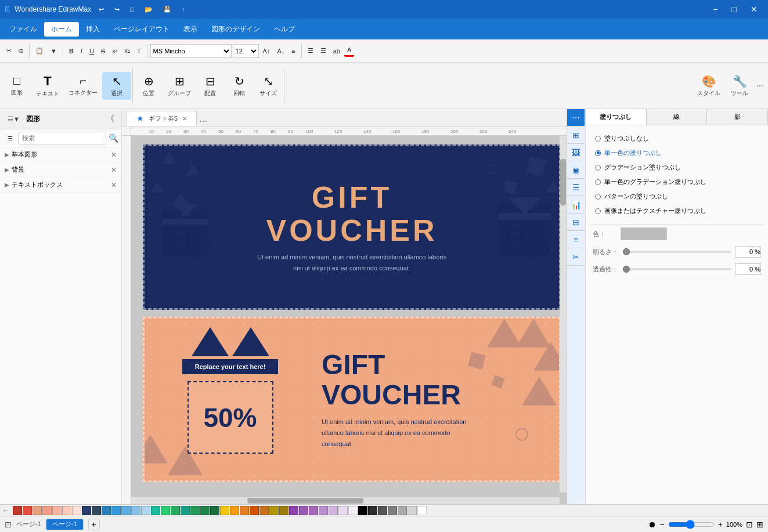 The image size is (768, 532). What do you see at coordinates (293, 51) in the screenshot?
I see `align-left: ≡` at bounding box center [293, 51].